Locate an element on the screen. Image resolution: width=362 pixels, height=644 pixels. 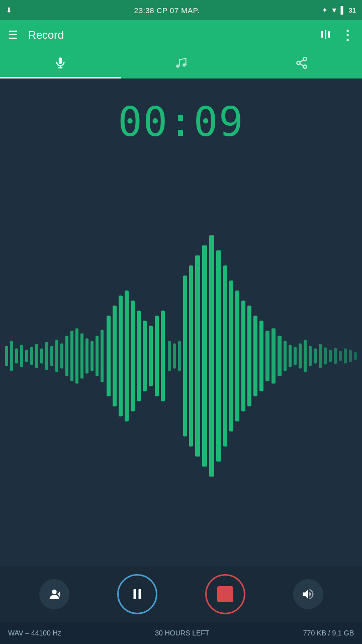
download-icon: ⬇ is located at coordinates (9, 10).